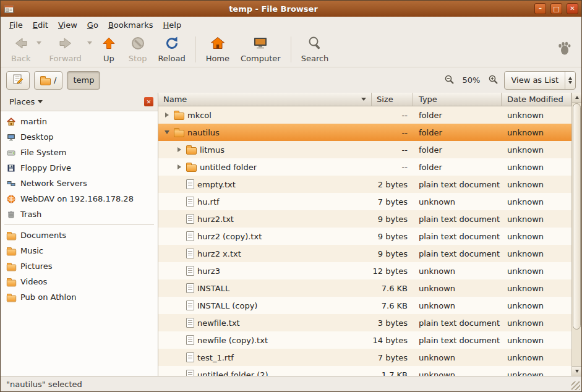 This screenshot has width=582, height=392. I want to click on file-name: hu.rtf, so click(208, 202).